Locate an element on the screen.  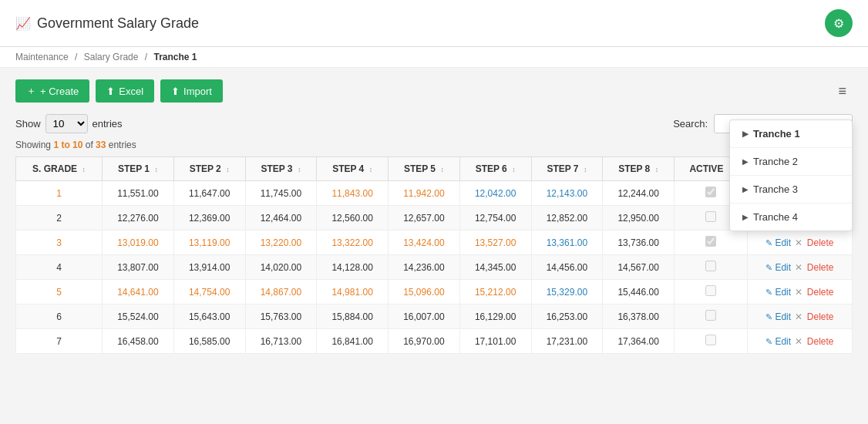
col-sgrade: S. GRADE ↕ is located at coordinates (59, 170).